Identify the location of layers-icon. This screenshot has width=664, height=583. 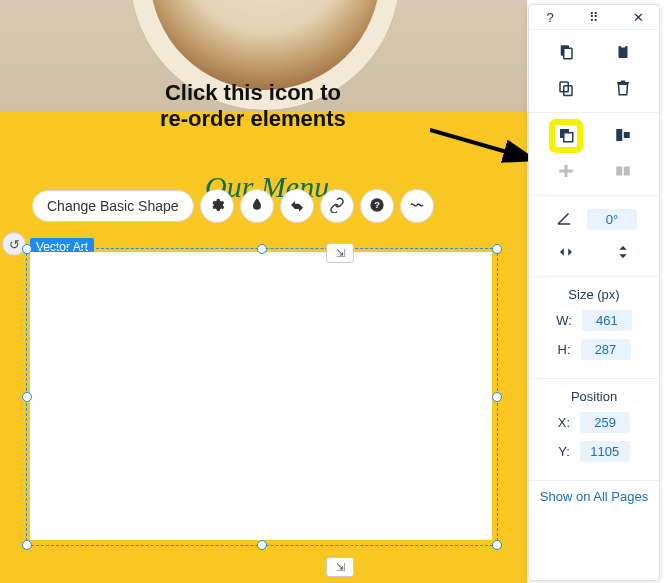
(566, 136).